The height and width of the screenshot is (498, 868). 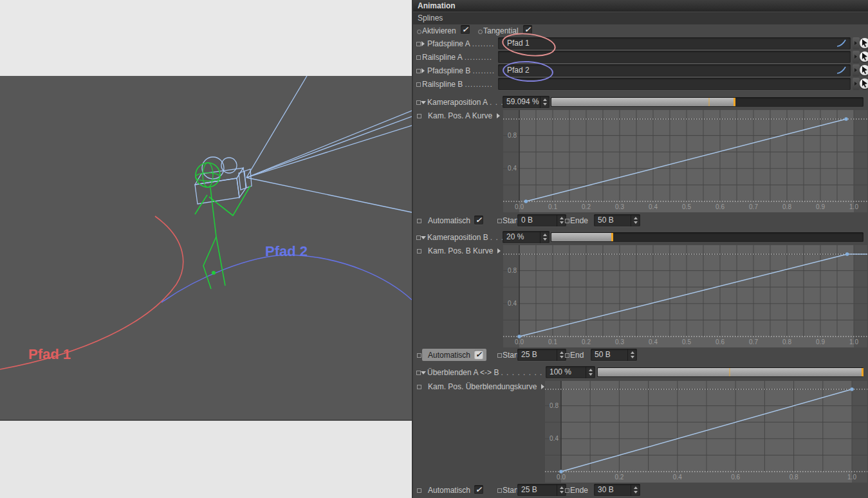 I want to click on figure-position-handle, so click(x=214, y=273).